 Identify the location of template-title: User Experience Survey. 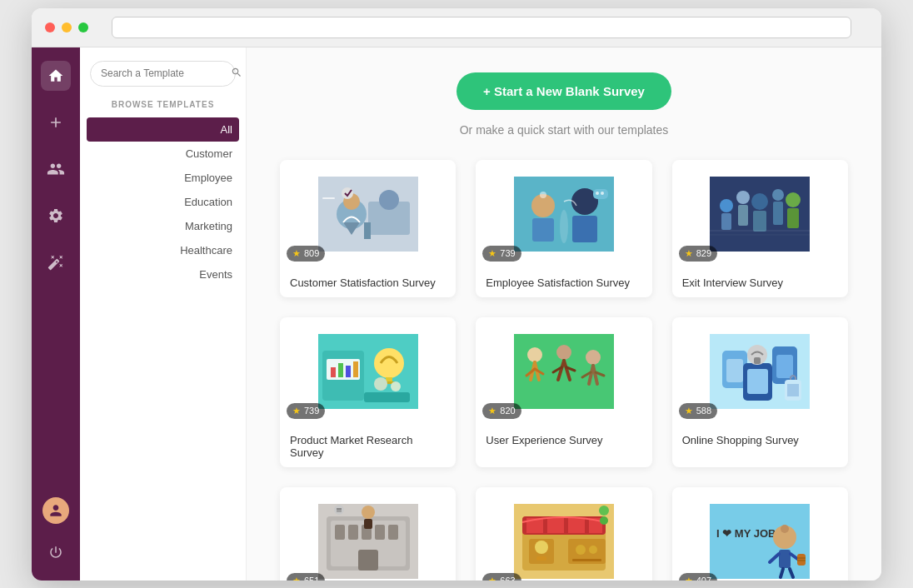
(563, 440).